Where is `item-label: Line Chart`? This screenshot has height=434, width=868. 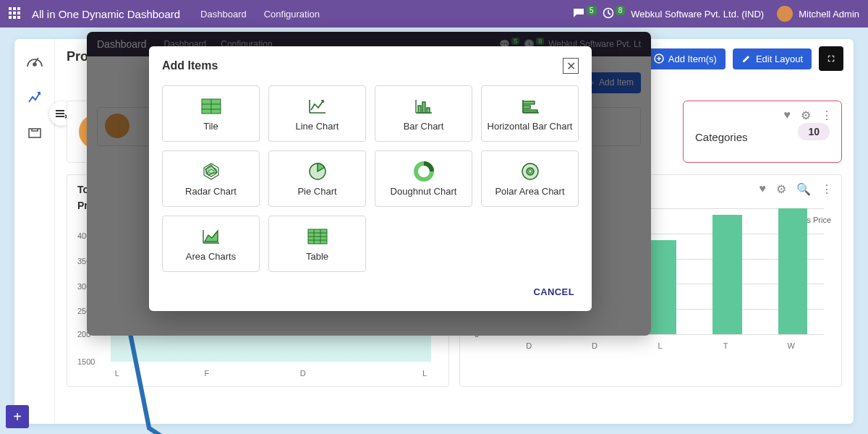
item-label: Line Chart is located at coordinates (318, 127).